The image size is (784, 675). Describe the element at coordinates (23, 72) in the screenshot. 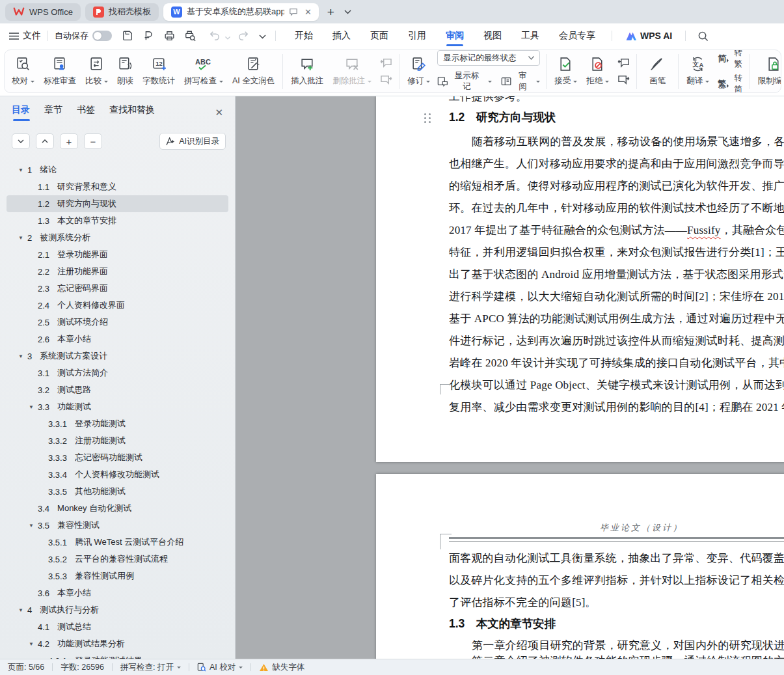

I see `proofread-button: 校对` at that location.